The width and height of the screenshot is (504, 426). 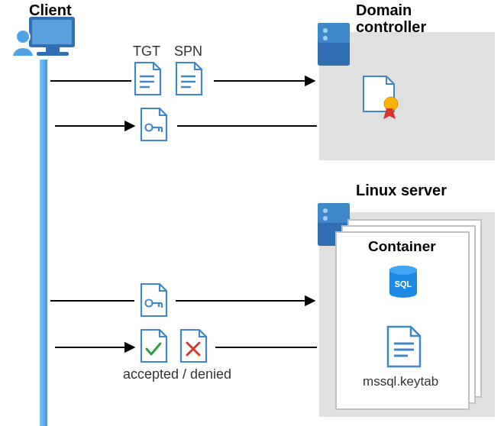 What do you see at coordinates (44, 37) in the screenshot?
I see `client-icon` at bounding box center [44, 37].